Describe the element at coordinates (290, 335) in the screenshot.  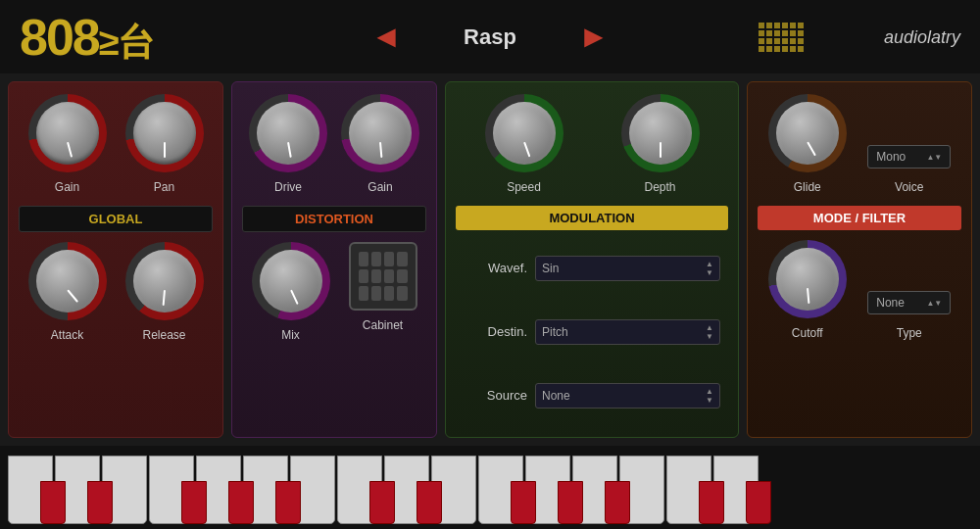
I see `mix-label: Mix` at that location.